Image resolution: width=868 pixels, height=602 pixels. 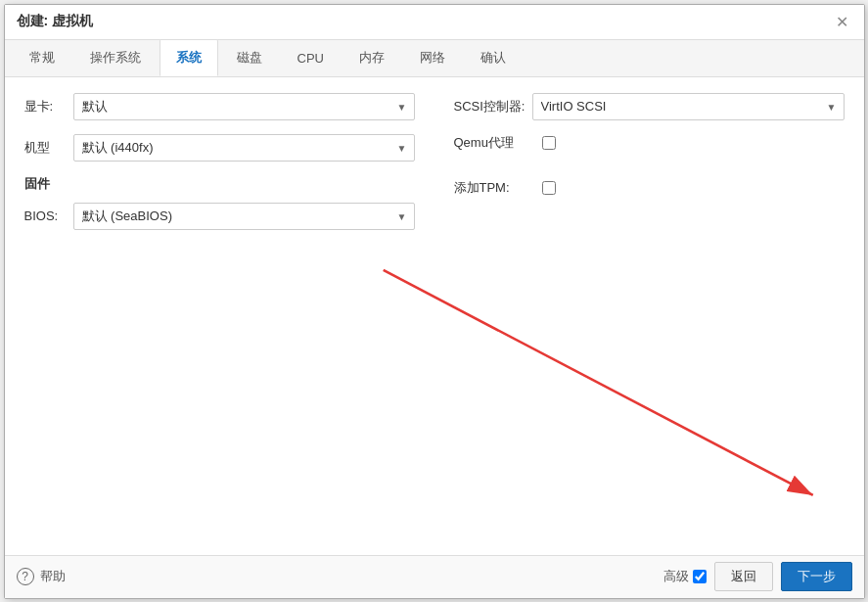 What do you see at coordinates (434, 59) in the screenshot?
I see `tab-bar: 常规 操作系统 系统 磁盘 CPU 内存 网络 确认` at bounding box center [434, 59].